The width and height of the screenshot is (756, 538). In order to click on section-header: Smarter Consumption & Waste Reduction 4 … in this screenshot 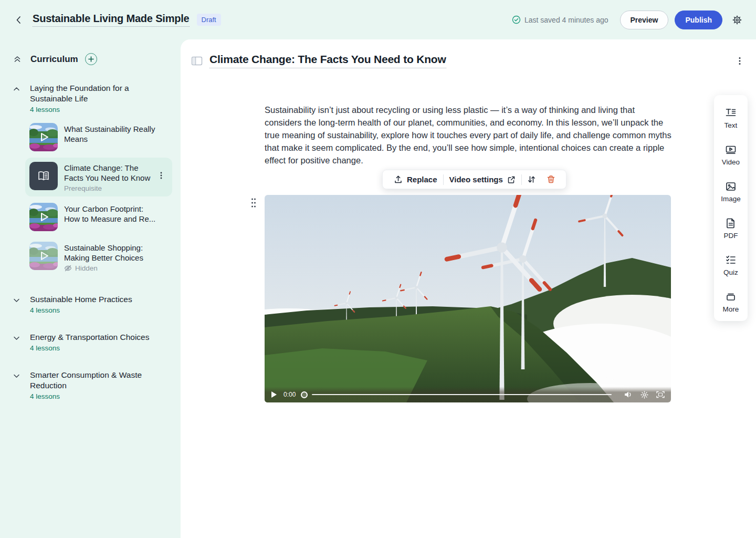, I will do `click(90, 385)`.